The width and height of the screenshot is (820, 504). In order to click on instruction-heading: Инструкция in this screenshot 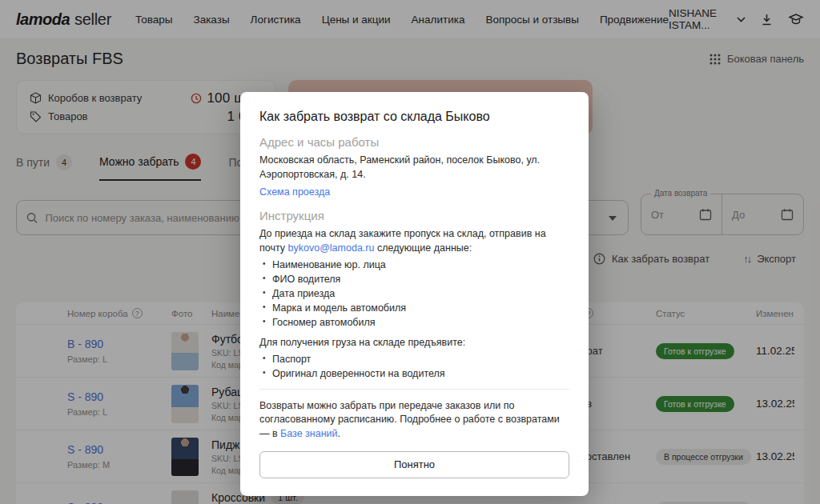, I will do `click(415, 216)`.